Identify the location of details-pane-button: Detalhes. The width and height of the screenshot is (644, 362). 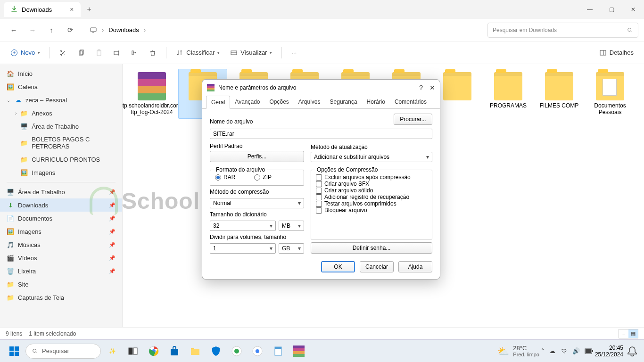
(617, 53).